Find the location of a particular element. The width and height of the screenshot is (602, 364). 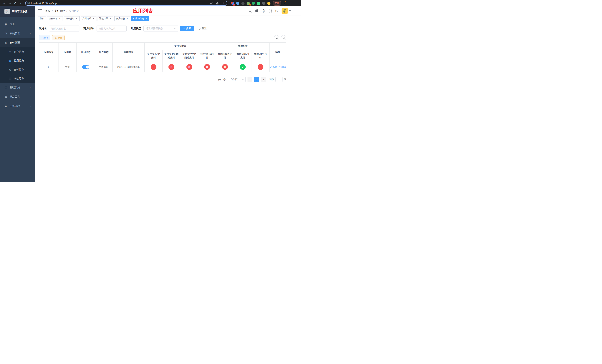

tab-process-form: 流程表单 × is located at coordinates (55, 19).